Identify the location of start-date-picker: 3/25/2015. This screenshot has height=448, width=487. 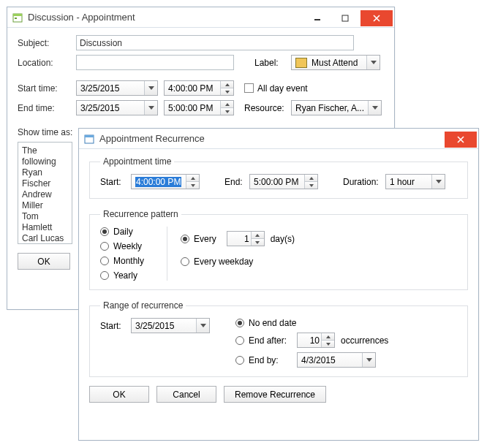
(117, 88).